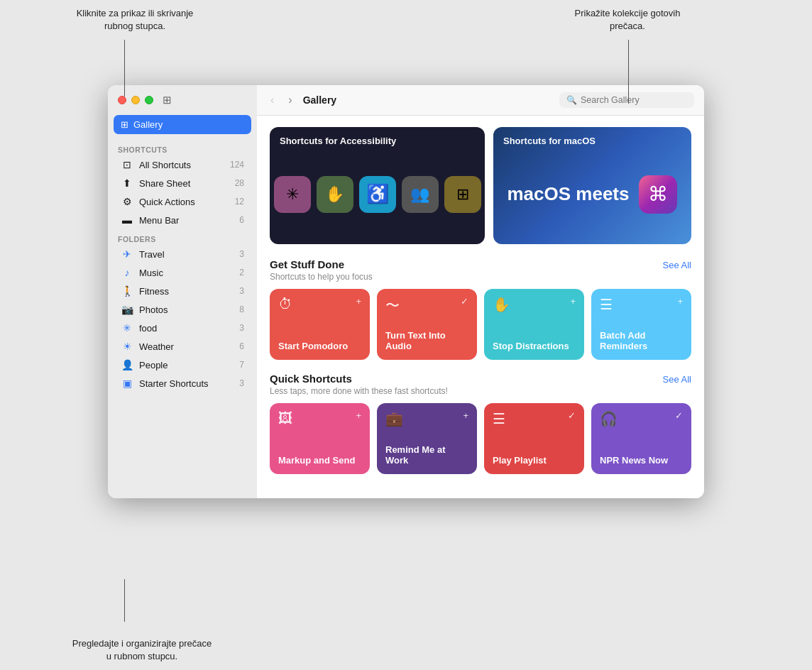  Describe the element at coordinates (427, 324) in the screenshot. I see `card-turn-text-audio: 〜 ✓ Turn Text Into Audio` at that location.